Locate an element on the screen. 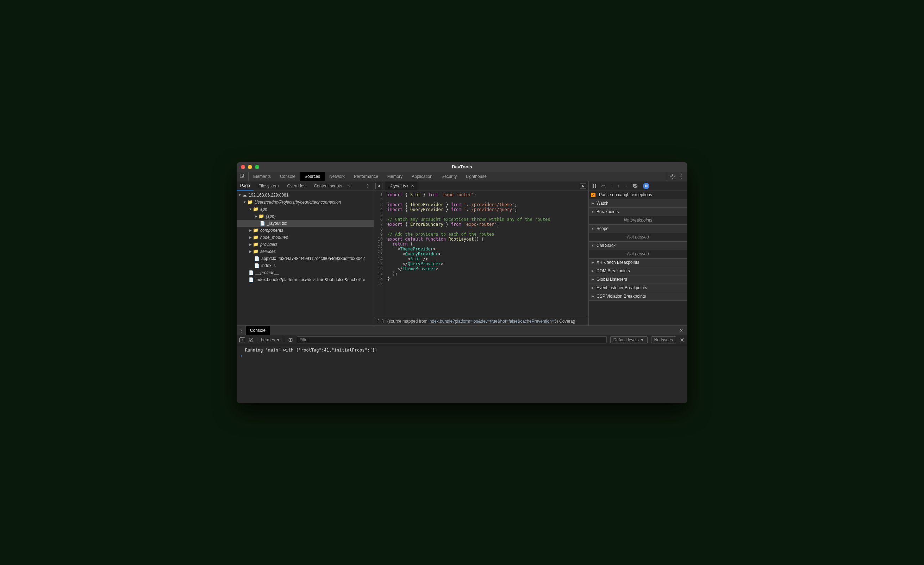 This screenshot has width=924, height=565. pretty-print-icon: { } is located at coordinates (381, 321).